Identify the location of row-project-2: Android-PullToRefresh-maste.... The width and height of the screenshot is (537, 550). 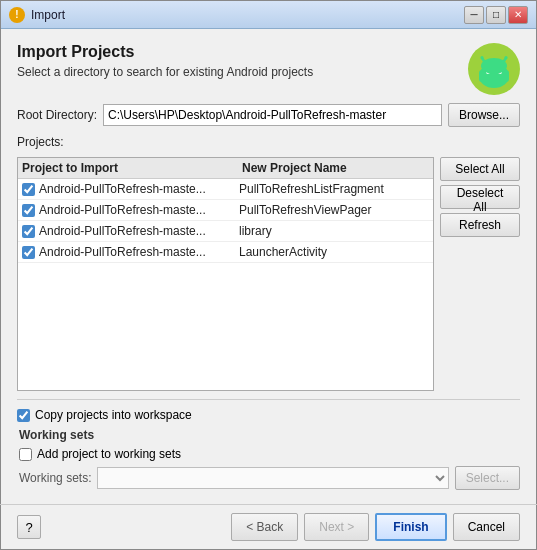
(139, 210).